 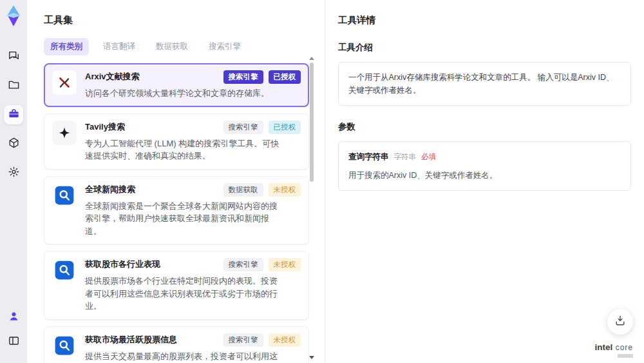 I want to click on intel-core-logo: intel core, so click(x=614, y=349).